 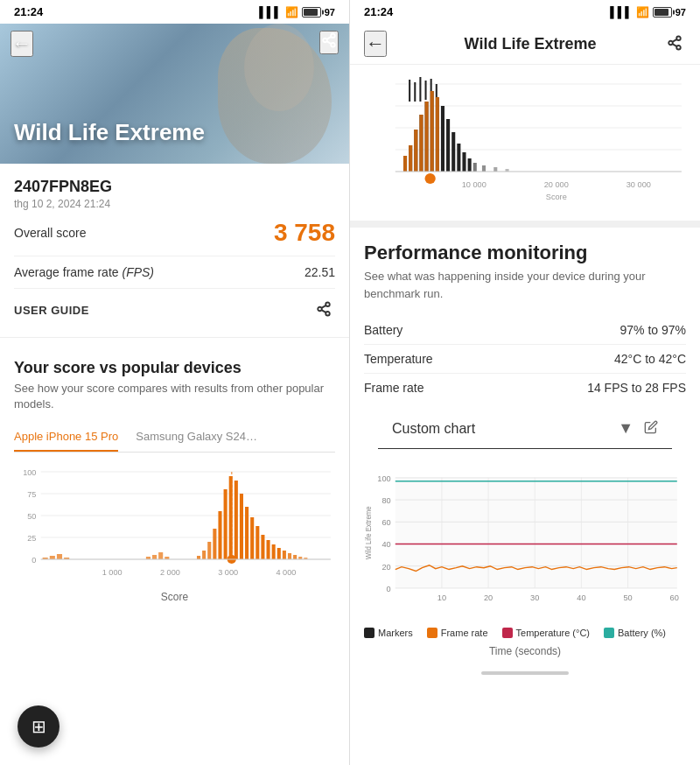 What do you see at coordinates (175, 306) in the screenshot?
I see `user-guide-row: USER GUIDE` at bounding box center [175, 306].